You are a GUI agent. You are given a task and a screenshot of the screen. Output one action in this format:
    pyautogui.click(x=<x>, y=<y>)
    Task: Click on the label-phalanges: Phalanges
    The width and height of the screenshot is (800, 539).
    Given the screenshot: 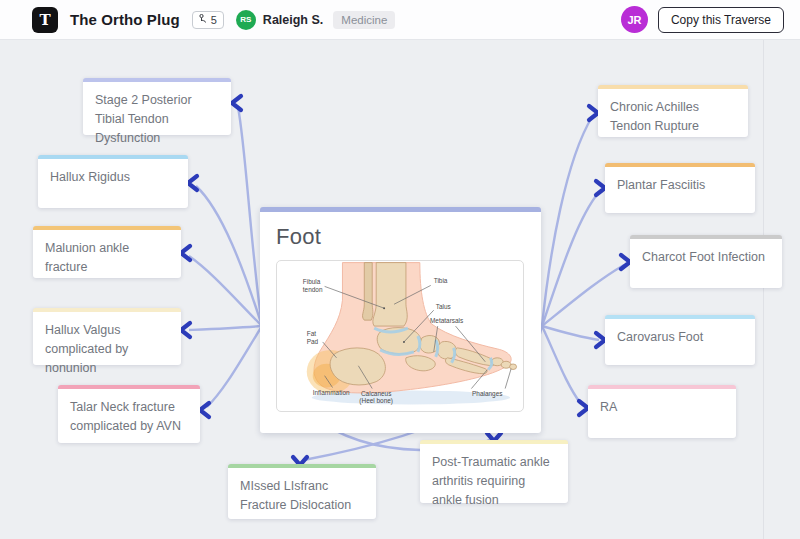 What is the action you would take?
    pyautogui.click(x=487, y=394)
    